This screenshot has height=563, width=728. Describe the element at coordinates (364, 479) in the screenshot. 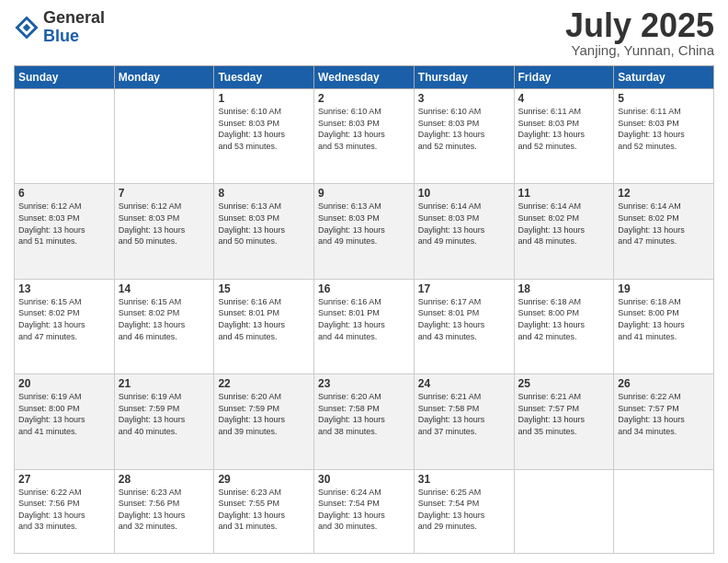

I see `day-number: 30` at that location.